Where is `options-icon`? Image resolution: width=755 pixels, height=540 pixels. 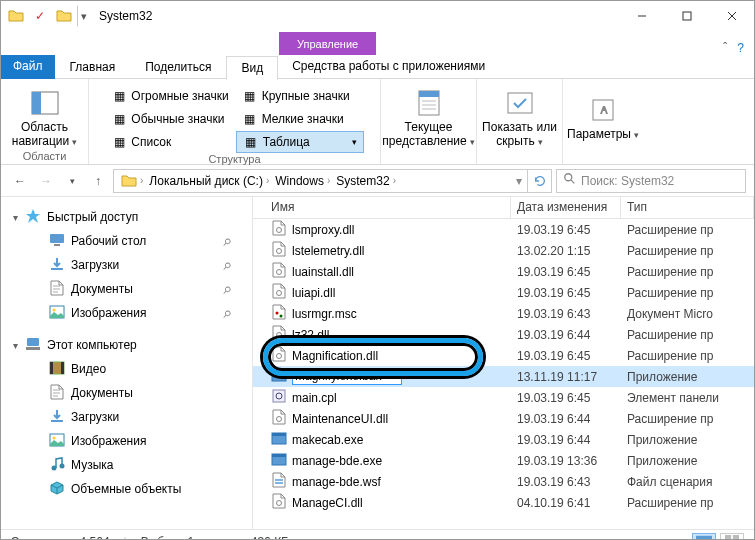
options-icon is located at coordinates (603, 110).